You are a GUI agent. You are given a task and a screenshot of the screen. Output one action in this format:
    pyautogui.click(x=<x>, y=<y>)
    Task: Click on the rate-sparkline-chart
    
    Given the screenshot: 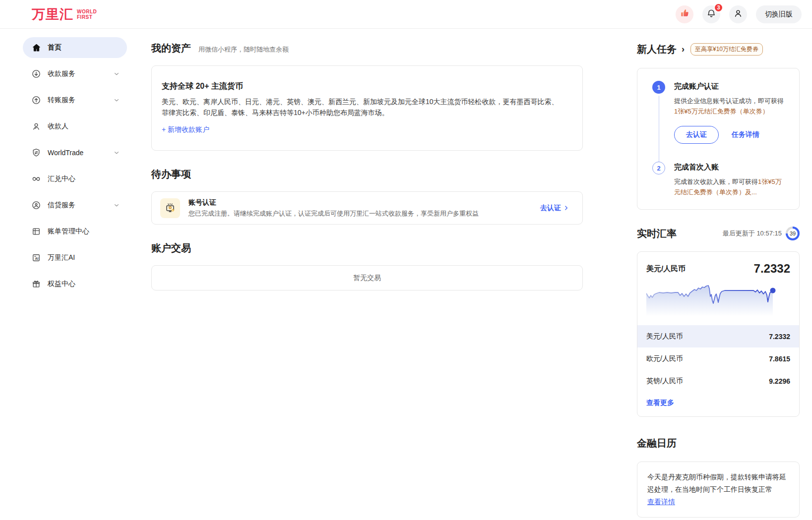 What is the action you would take?
    pyautogui.click(x=718, y=302)
    